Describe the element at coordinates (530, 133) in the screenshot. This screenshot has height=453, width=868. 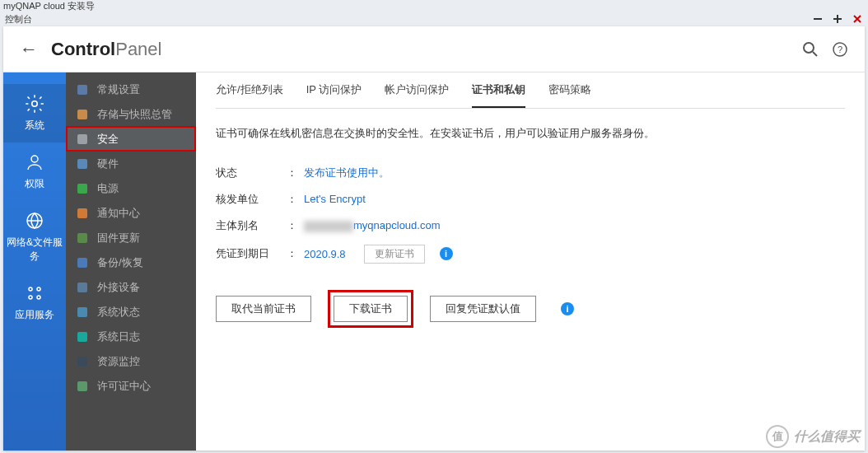
I see `description-text: 证书可确保在线机密信息在交换时的安全性。在安装证书后，用户可以验证用户服务器身份…` at that location.